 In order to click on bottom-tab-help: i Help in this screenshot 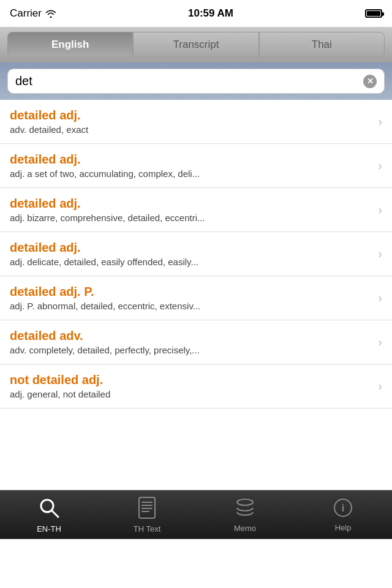, I will do `click(343, 514)`.